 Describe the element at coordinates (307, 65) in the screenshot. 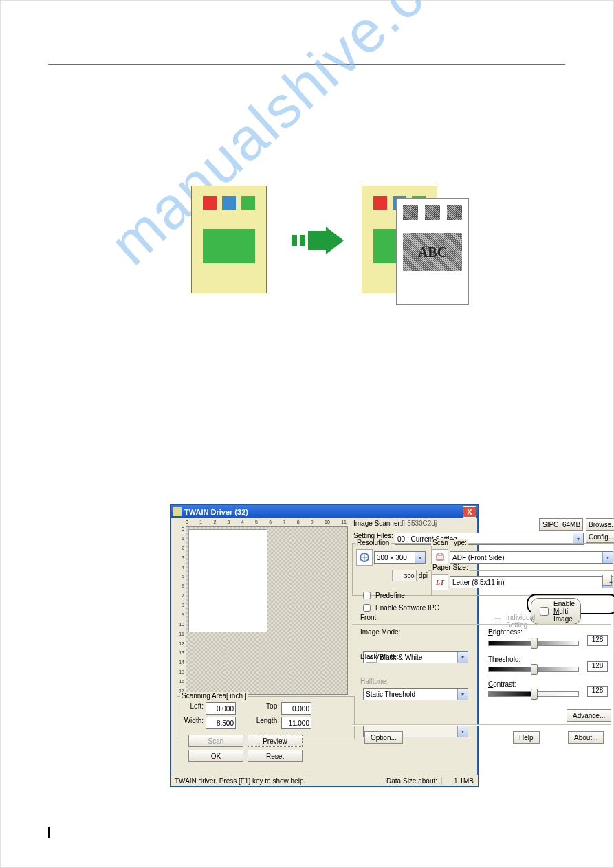

I see `header-divider` at that location.